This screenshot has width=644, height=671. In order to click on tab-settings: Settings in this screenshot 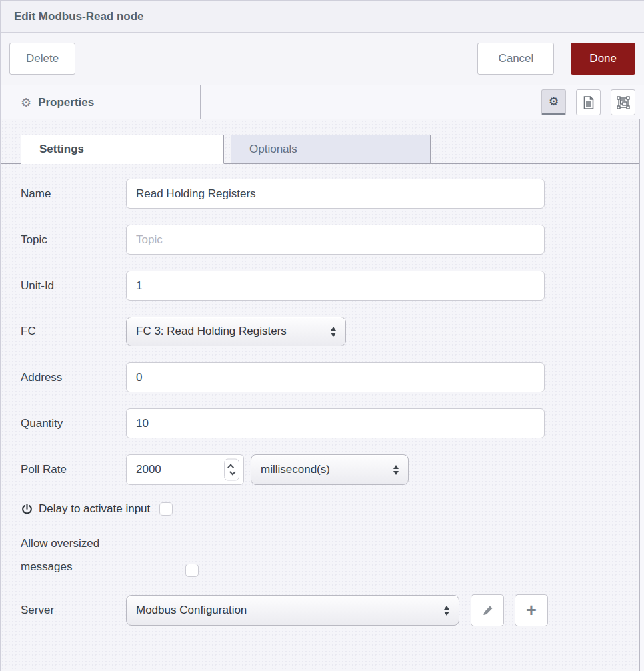, I will do `click(123, 149)`.